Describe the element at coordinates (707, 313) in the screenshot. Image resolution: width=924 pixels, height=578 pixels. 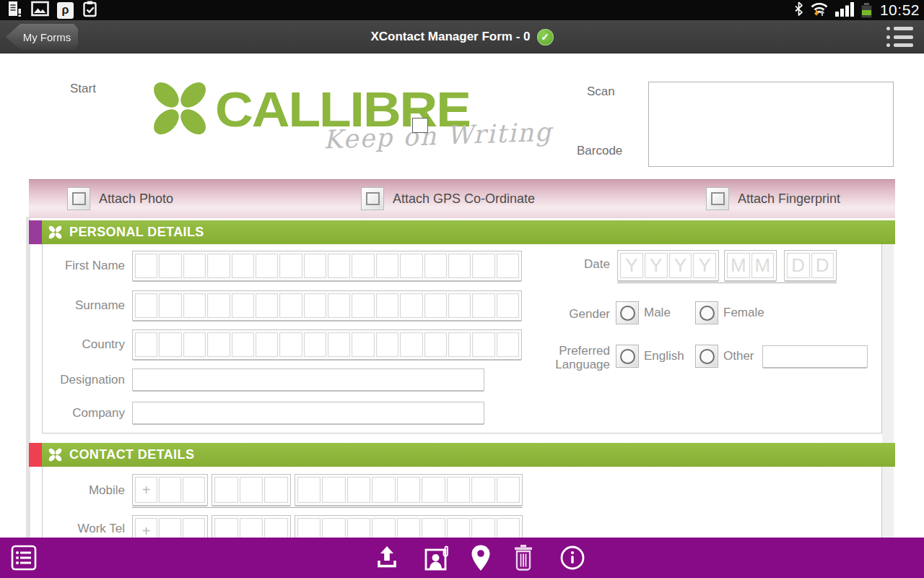
I see `female-radio` at that location.